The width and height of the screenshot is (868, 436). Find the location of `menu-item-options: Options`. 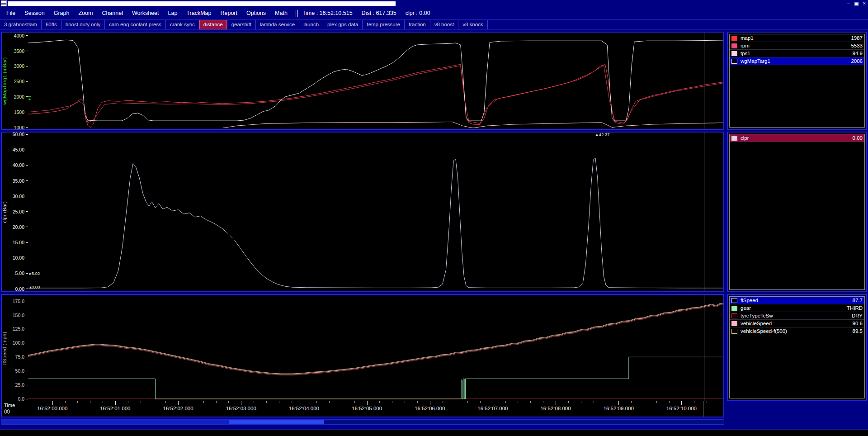

menu-item-options: Options is located at coordinates (256, 13).